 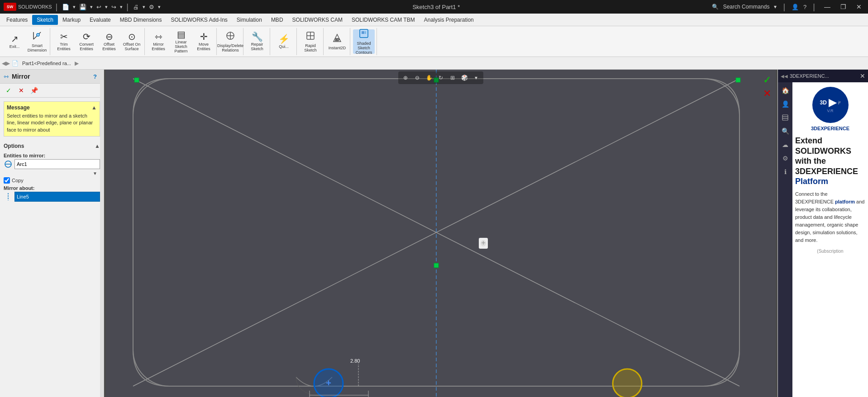 I want to click on view-3d: 🎲, so click(x=464, y=78).